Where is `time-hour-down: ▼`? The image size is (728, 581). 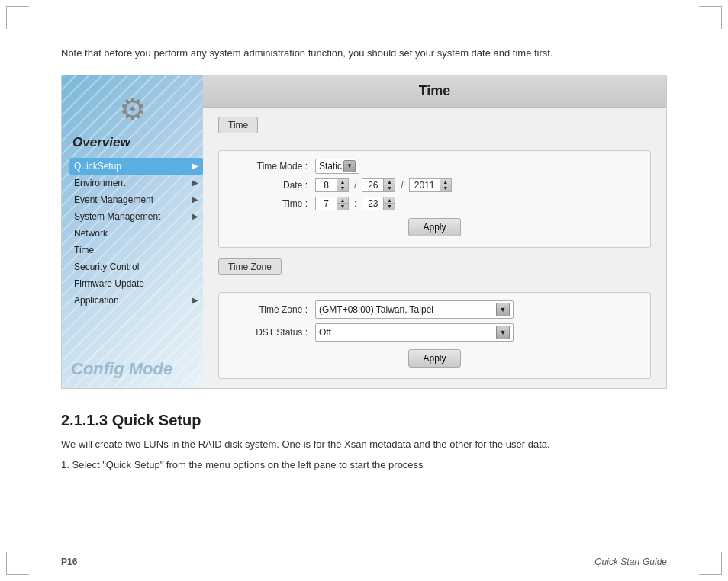
time-hour-down: ▼ is located at coordinates (343, 207).